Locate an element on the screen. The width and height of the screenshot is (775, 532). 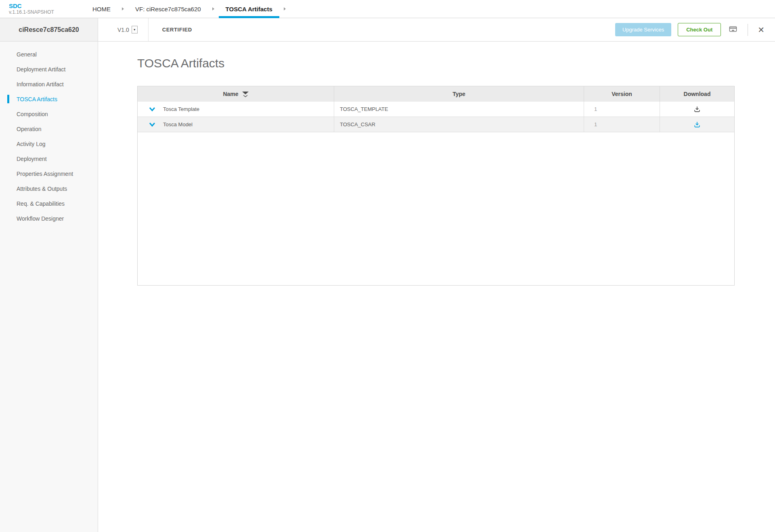
tab-vf-ciresce7c875ca620: VF: ciResce7c875ca620 is located at coordinates (168, 9).